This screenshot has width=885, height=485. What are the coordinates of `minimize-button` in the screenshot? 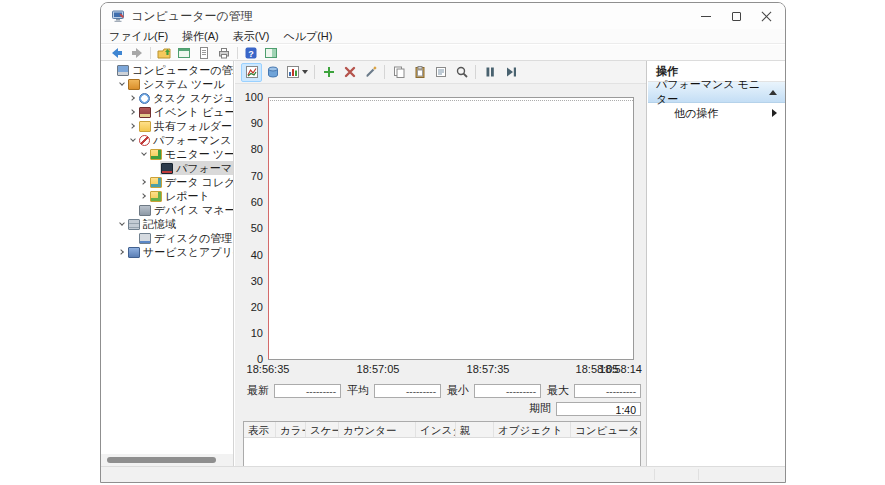 It's located at (706, 16).